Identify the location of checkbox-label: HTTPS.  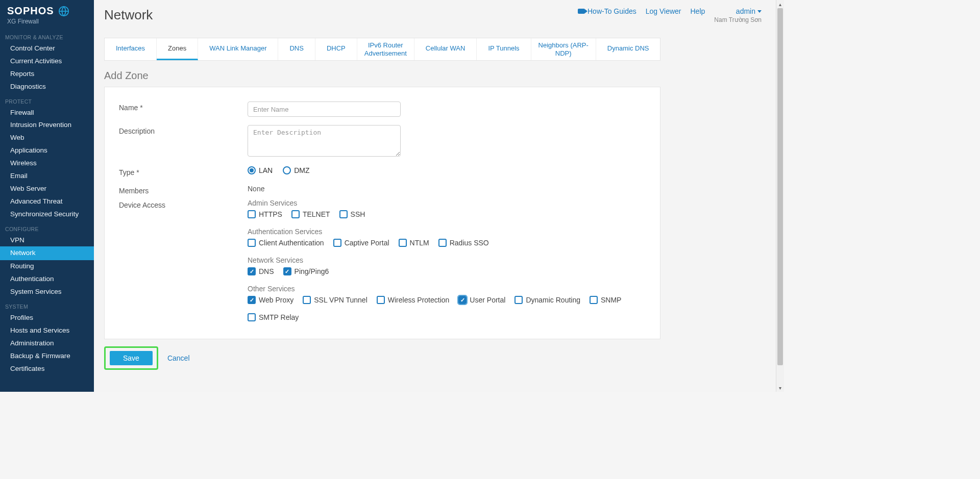
(271, 214).